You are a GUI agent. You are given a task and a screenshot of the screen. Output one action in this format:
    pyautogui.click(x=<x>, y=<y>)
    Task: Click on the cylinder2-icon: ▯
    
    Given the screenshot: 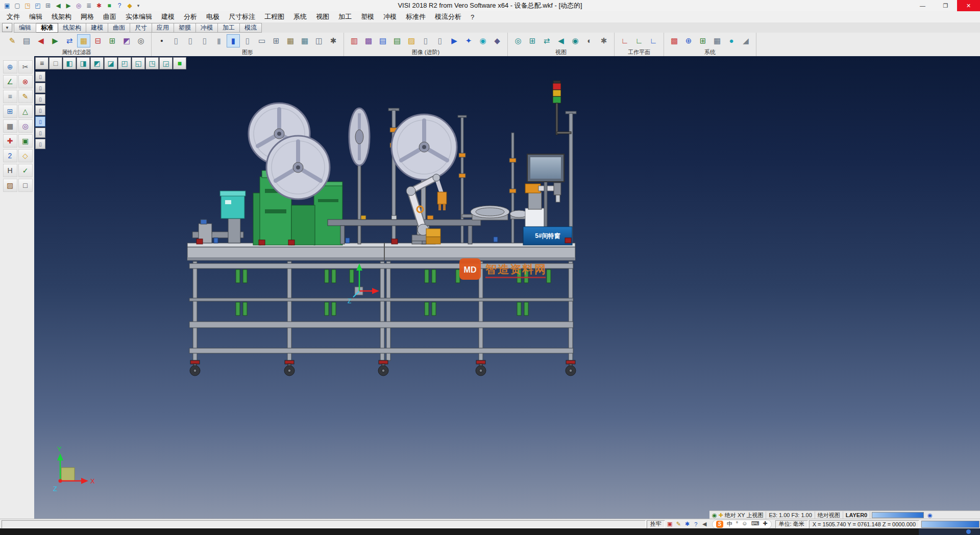 What is the action you would take?
    pyautogui.click(x=190, y=41)
    